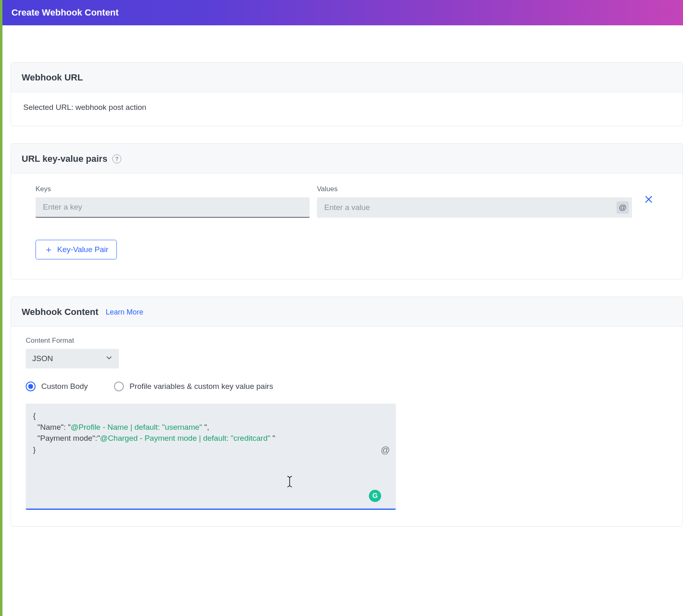 The width and height of the screenshot is (683, 616). Describe the element at coordinates (347, 94) in the screenshot. I see `webhook-url-card: Webhook URL Selected URL: webhook post a…` at that location.